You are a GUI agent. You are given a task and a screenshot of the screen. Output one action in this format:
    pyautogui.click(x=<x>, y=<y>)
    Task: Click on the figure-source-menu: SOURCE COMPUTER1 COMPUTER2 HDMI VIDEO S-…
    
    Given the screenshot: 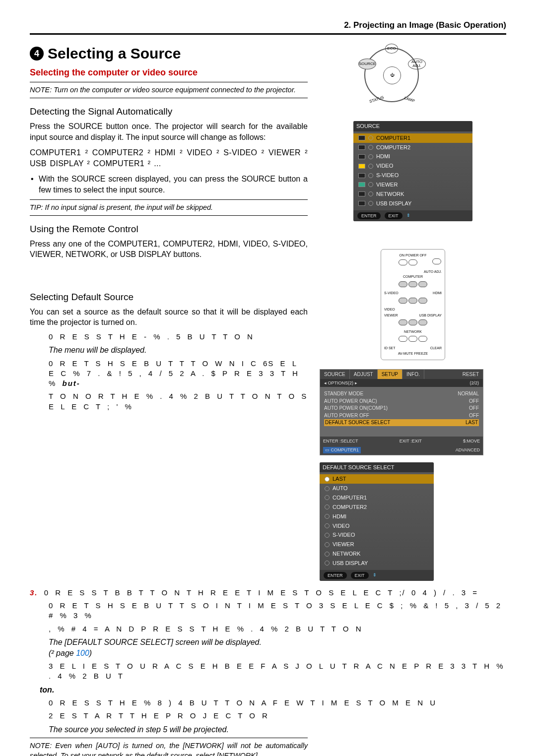 What is the action you would take?
    pyautogui.click(x=413, y=171)
    